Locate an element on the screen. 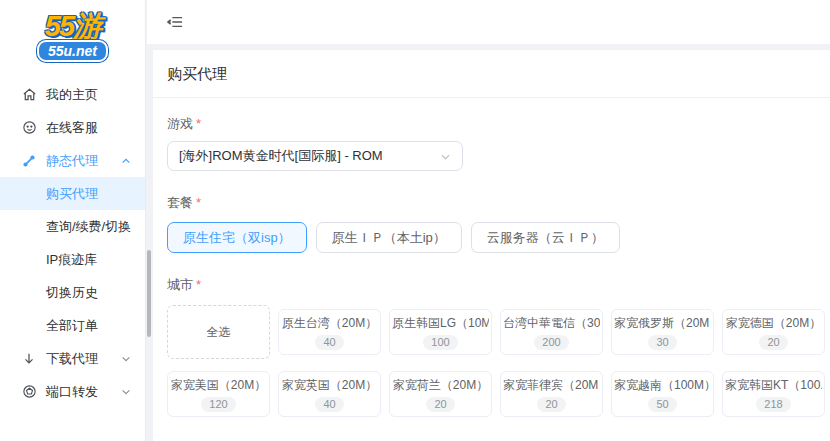 Image resolution: width=830 pixels, height=441 pixels. sidebar-subitem-buy-proxy: 购买代理 is located at coordinates (72, 194).